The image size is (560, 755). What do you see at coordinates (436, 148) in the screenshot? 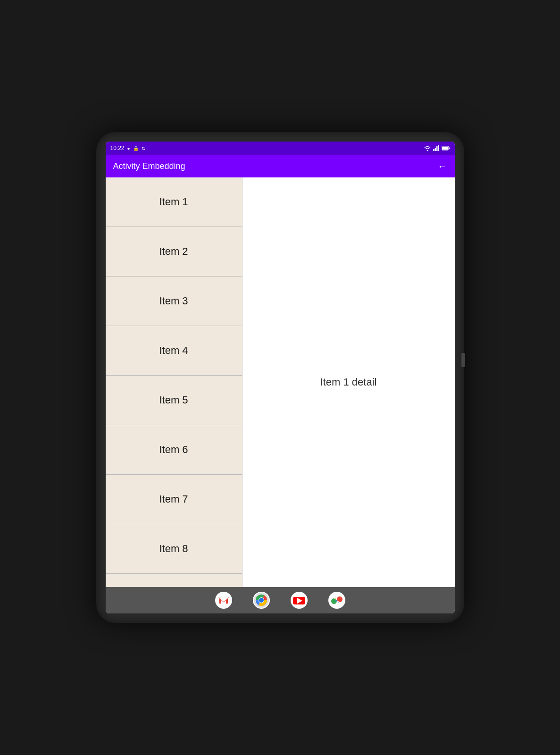
I see `signal-icon` at bounding box center [436, 148].